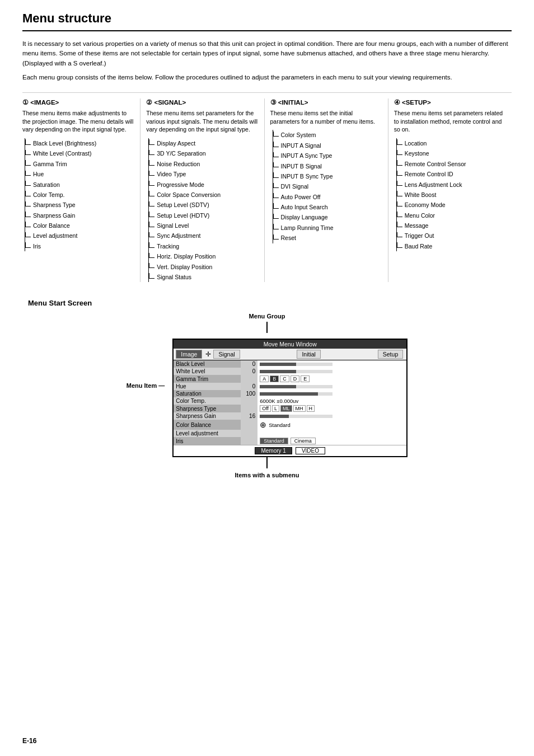 The height and width of the screenshot is (756, 534). Describe the element at coordinates (328, 145) in the screenshot. I see `tree-item: INPUT A Signal` at that location.